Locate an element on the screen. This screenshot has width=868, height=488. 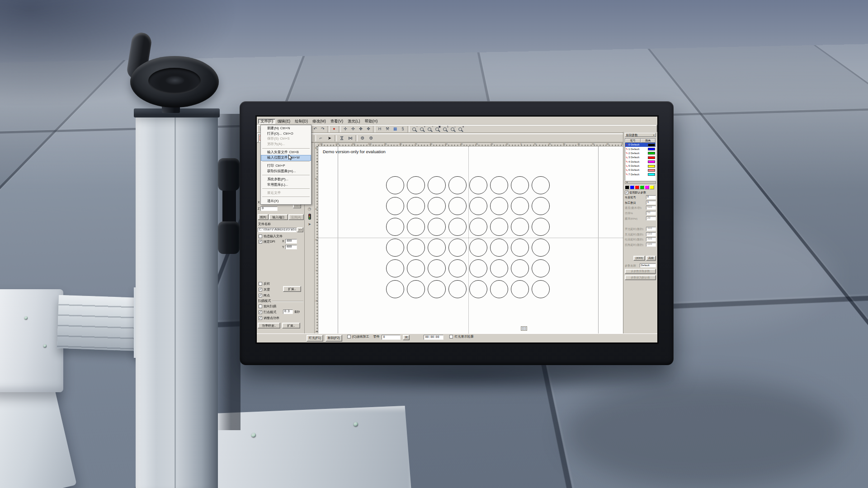
file-menu-item: 输入矢量文件 Ctrl+B is located at coordinates (286, 153).